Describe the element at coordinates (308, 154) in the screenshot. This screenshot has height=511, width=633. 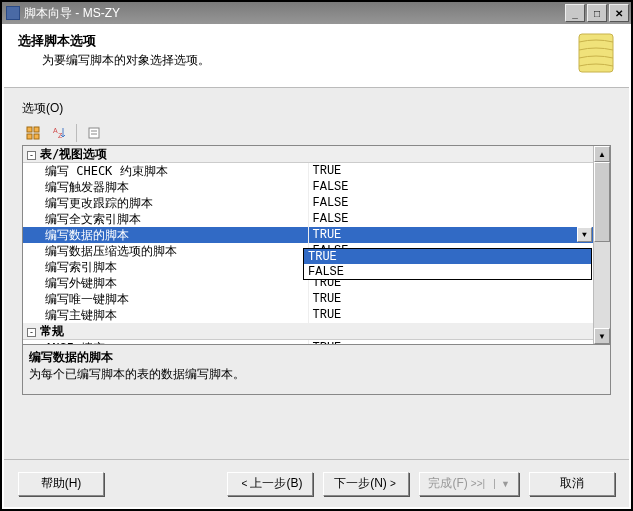
I see `category-row: -表/视图选项` at that location.